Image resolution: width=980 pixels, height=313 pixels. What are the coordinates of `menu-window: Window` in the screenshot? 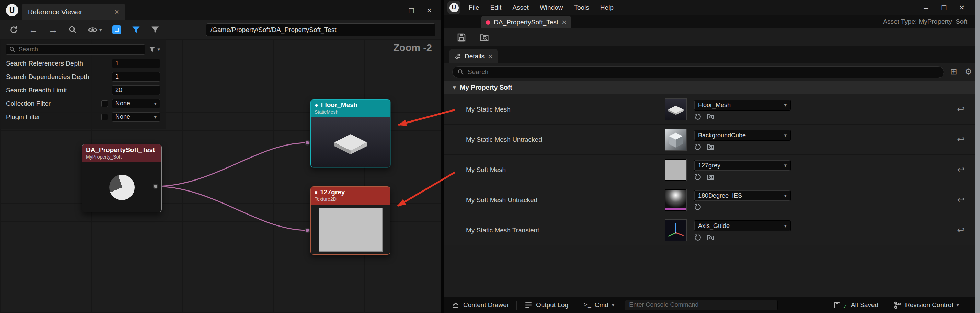 It's located at (552, 8).